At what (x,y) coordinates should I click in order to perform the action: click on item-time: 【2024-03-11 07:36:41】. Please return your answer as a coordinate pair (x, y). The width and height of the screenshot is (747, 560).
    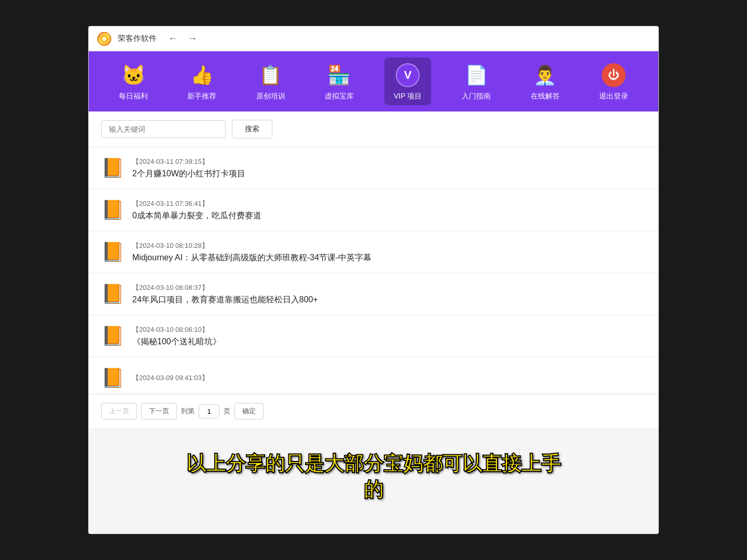
    Looking at the image, I should click on (197, 204).